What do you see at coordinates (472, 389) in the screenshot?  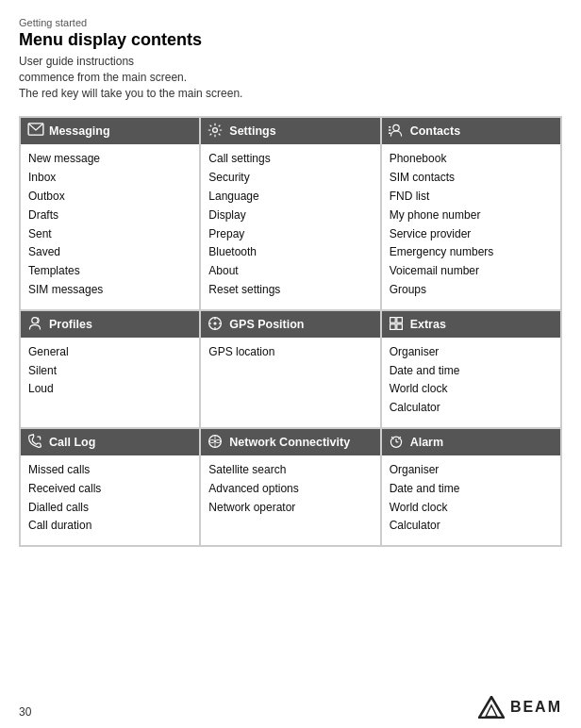 I see `list-item: World clock` at bounding box center [472, 389].